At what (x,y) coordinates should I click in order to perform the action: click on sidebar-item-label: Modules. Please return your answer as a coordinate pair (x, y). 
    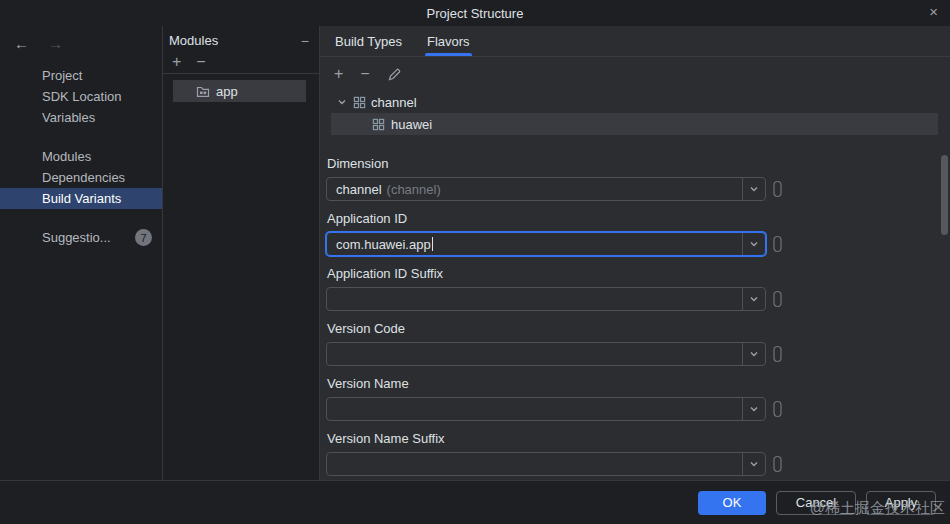
    Looking at the image, I should click on (66, 156).